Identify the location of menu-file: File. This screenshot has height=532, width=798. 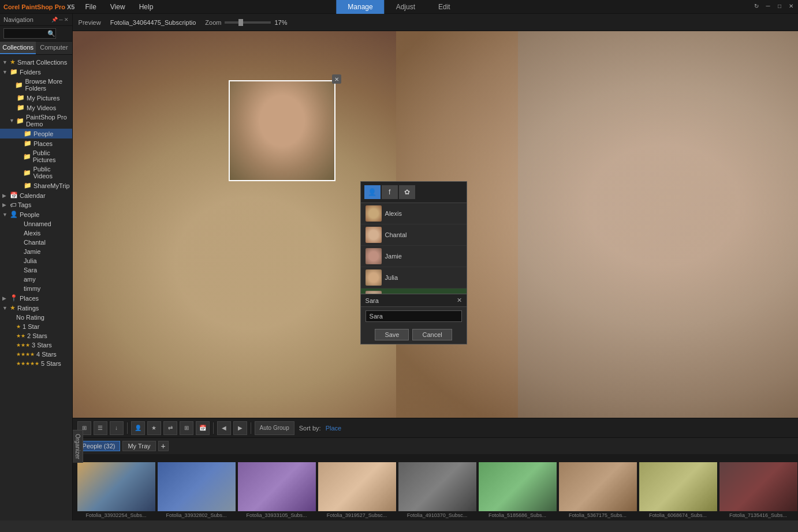
(90, 7).